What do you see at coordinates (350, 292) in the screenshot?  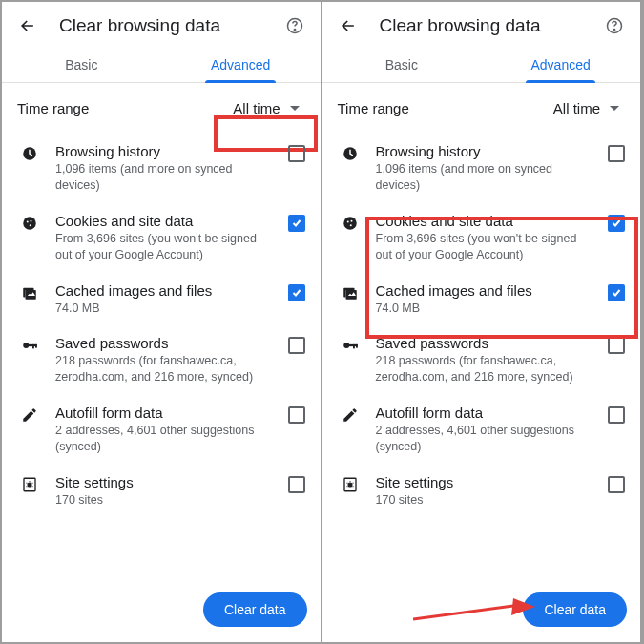 I see `image-icon` at bounding box center [350, 292].